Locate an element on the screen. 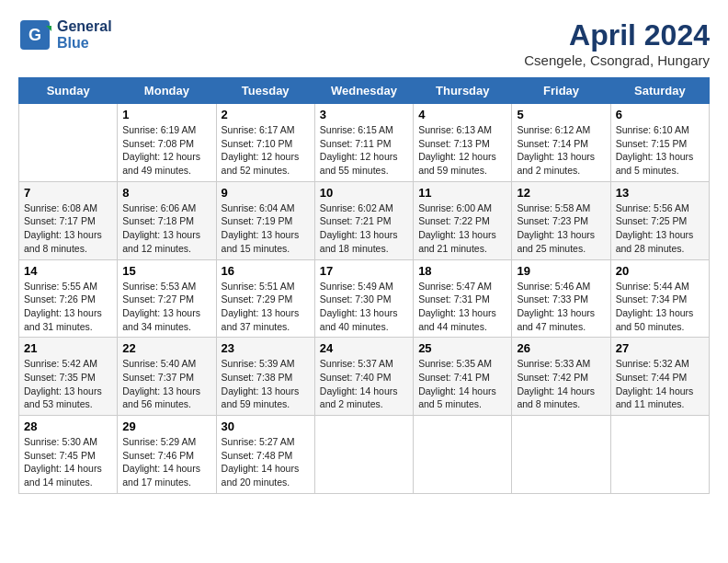 The width and height of the screenshot is (728, 563). calendar-cell: 20Sunrise: 5:44 AM Sunset: 7:34 PM Dayli… is located at coordinates (660, 298).